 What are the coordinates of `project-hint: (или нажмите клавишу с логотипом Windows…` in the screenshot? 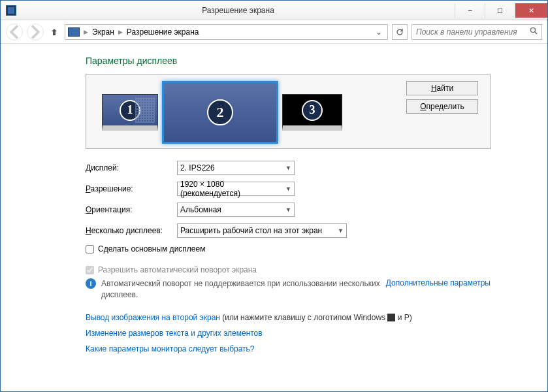 It's located at (316, 318).